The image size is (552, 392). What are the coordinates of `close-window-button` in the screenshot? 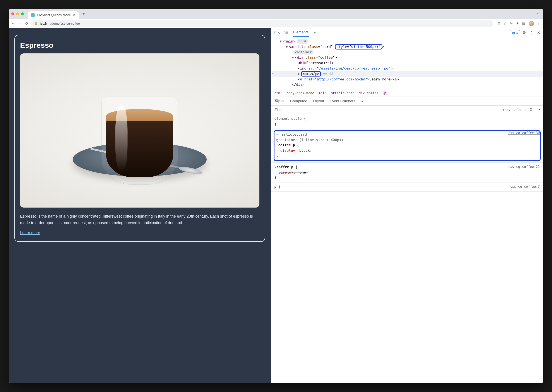 It's located at (13, 14).